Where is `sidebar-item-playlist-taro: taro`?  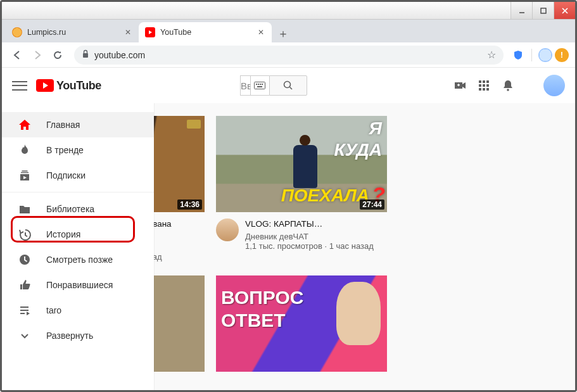
sidebar-item-playlist-taro: taro is located at coordinates (78, 310).